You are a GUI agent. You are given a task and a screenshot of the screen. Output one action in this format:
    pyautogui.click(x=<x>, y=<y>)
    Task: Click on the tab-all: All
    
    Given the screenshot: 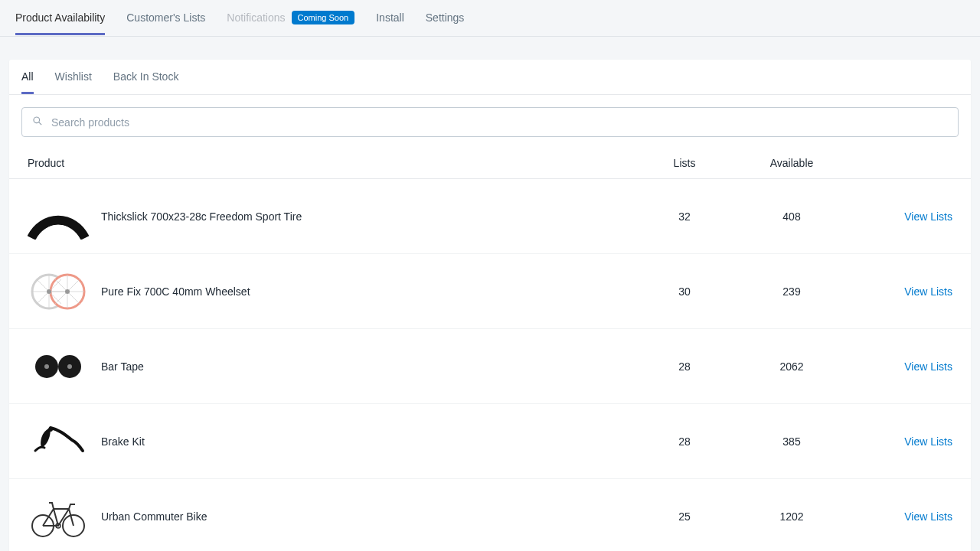 What is the action you would take?
    pyautogui.click(x=28, y=77)
    